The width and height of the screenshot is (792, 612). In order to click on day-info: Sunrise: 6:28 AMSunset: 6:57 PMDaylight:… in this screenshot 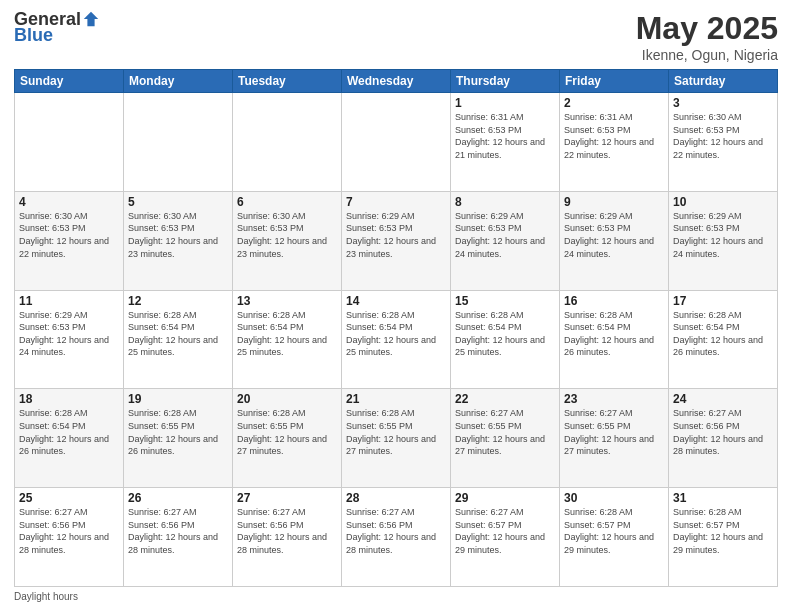, I will do `click(723, 531)`.